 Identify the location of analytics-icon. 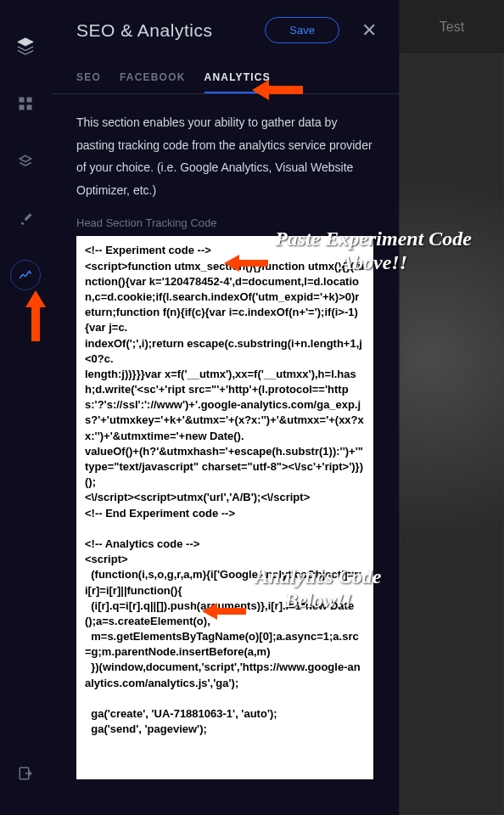
(25, 275).